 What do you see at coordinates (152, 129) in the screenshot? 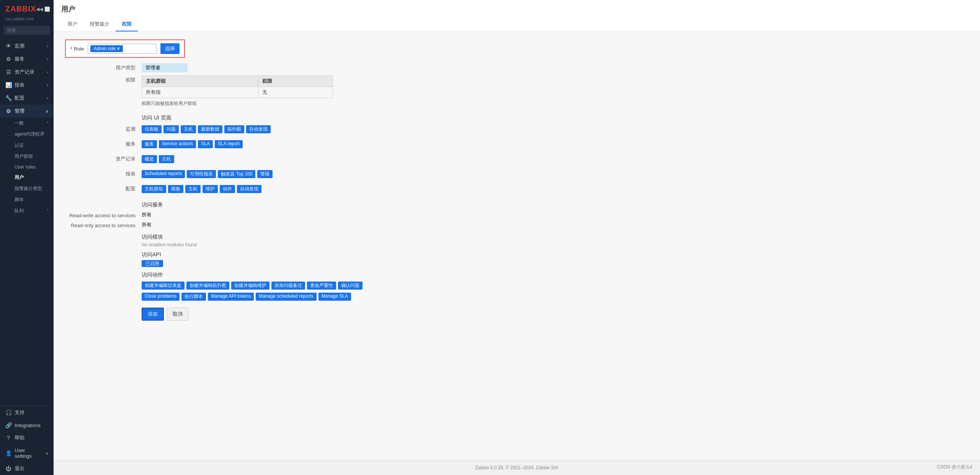
I see `tag-dashboard: 仪表板` at bounding box center [152, 129].